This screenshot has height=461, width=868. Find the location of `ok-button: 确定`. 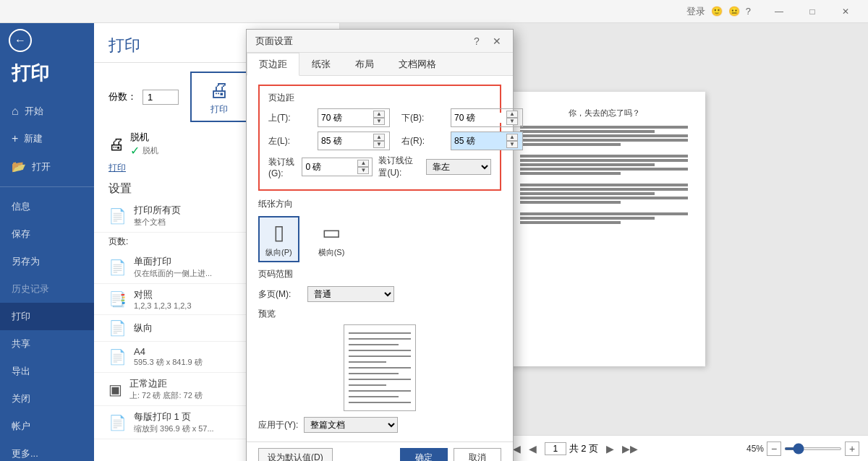

ok-button: 确定 is located at coordinates (424, 454).